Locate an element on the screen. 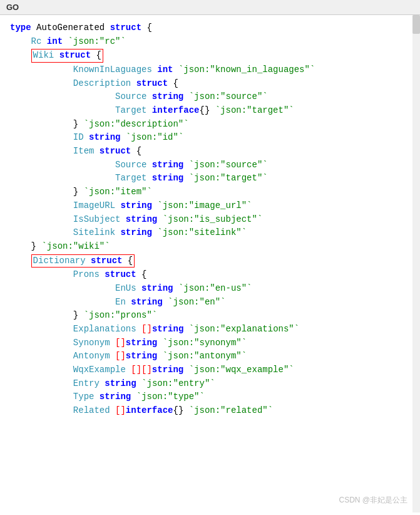 This screenshot has height=515, width=420. code-line: Entry string `json:"entry"` is located at coordinates (210, 384).